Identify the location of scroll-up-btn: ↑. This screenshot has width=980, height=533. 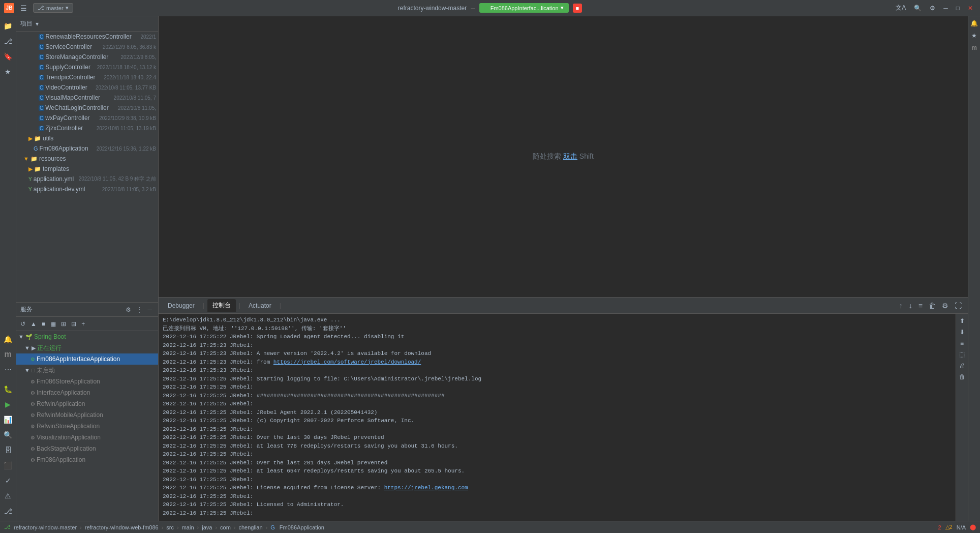
(901, 306).